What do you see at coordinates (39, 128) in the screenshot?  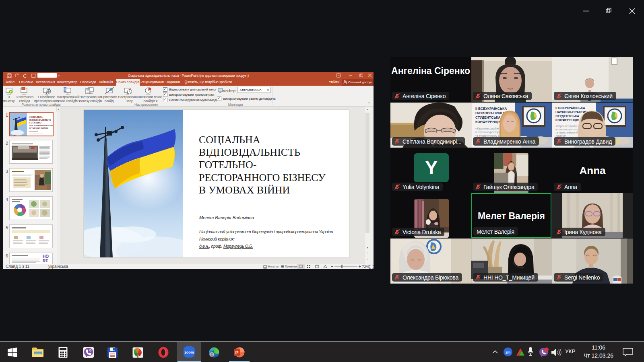 I see `svg-text: В УМОВАХ ВІЙНИ` at bounding box center [39, 128].